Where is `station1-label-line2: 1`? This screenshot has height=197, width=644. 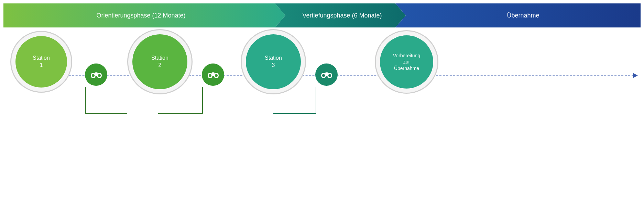
station1-label-line2: 1 is located at coordinates (41, 65).